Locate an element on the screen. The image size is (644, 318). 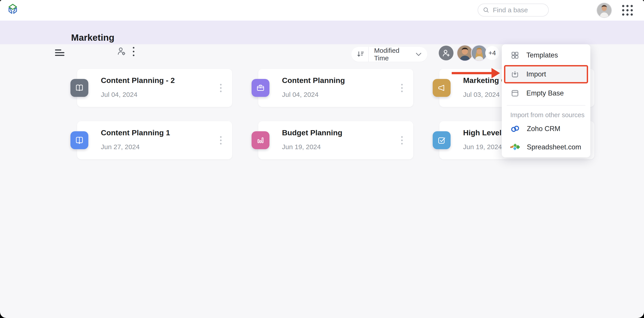
account-avatar is located at coordinates (604, 10).